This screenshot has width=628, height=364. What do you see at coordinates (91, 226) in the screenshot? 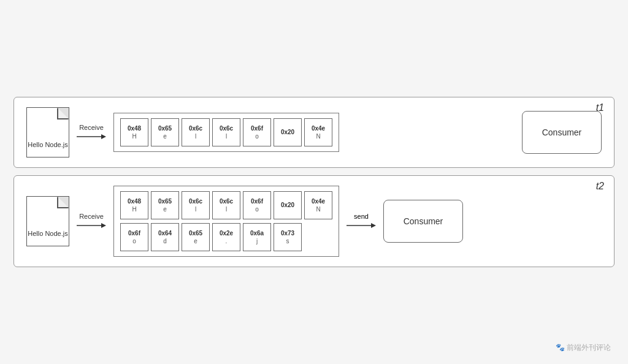
I see `receive-arrow-svg-t2` at bounding box center [91, 226].